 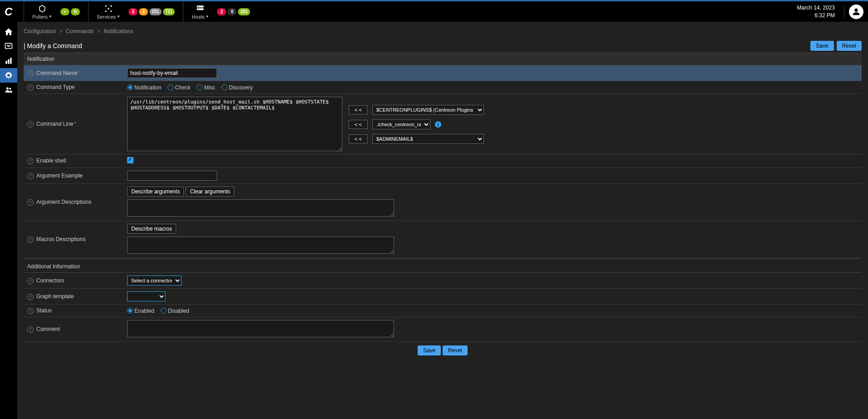 What do you see at coordinates (455, 350) in the screenshot?
I see `reset-button-bottom: Reset` at bounding box center [455, 350].